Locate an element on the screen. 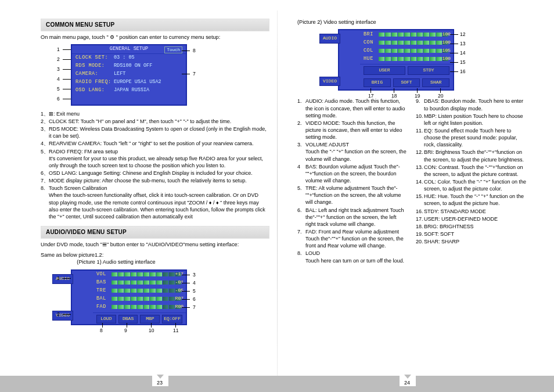 This screenshot has width=554, height=392. list-item: 14.COL: Color. Touch the "-" "+" functio… is located at coordinates (471, 185).